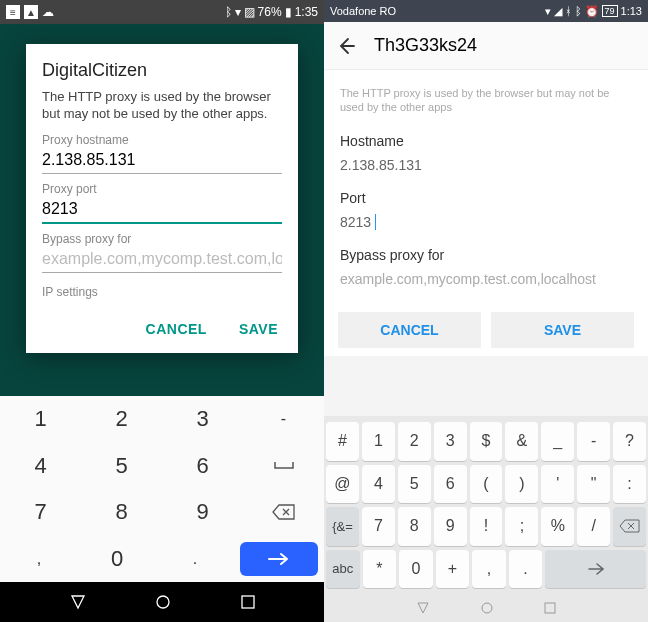 This screenshot has height=622, width=648. Describe the element at coordinates (630, 442) in the screenshot. I see `key-question: ?` at that location.